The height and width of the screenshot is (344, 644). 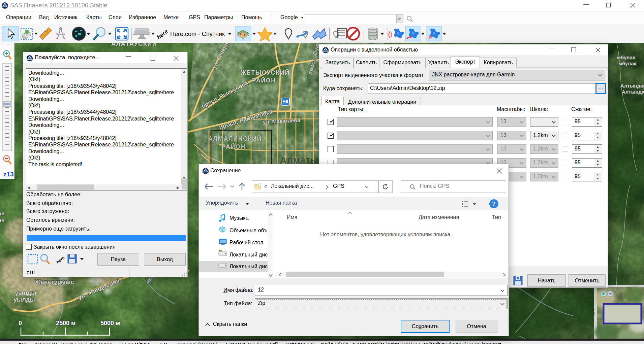 What do you see at coordinates (235, 139) in the screenshot?
I see `svg-text: АЛМАЛИНСКИЙ` at bounding box center [235, 139].